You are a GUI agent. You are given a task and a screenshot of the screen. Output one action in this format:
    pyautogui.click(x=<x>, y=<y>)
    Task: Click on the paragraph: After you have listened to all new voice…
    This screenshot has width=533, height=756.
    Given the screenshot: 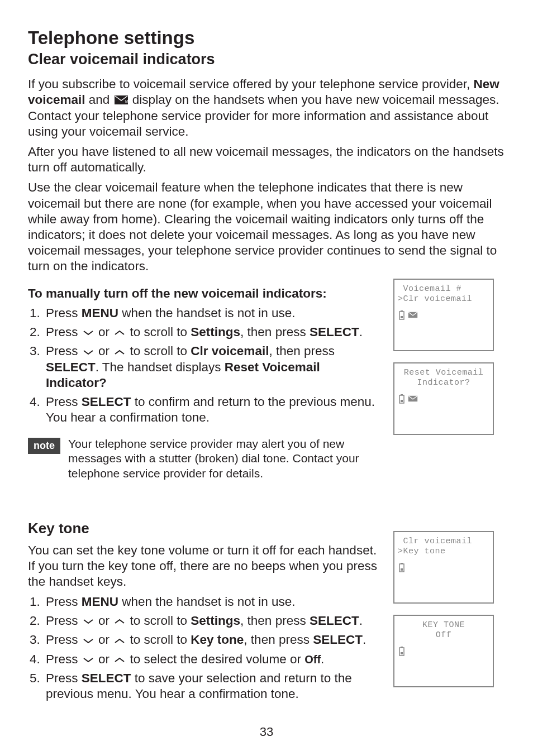 What is the action you would take?
    pyautogui.click(x=266, y=160)
    